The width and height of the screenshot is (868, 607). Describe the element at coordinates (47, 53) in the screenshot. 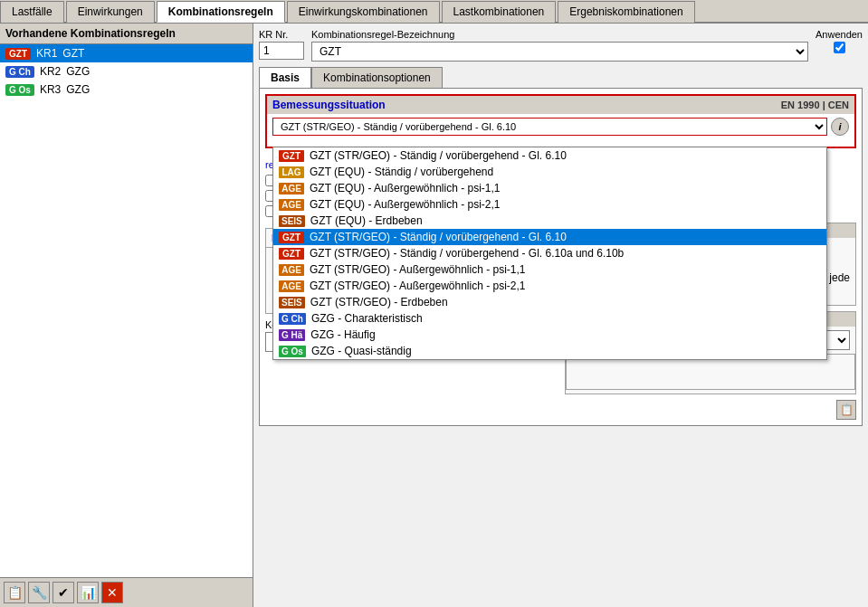

I see `list-kr: KR1` at that location.